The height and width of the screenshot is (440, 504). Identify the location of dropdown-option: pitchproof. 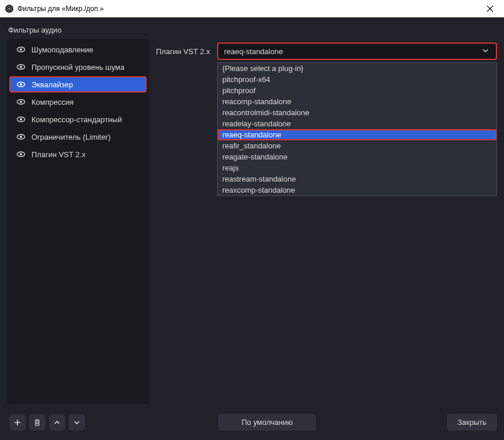
(357, 91).